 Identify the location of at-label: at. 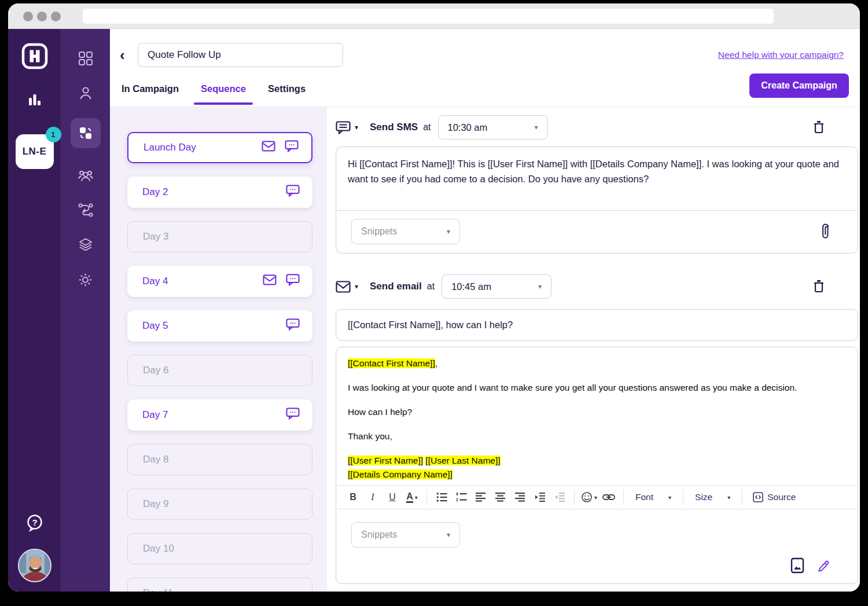
(431, 287).